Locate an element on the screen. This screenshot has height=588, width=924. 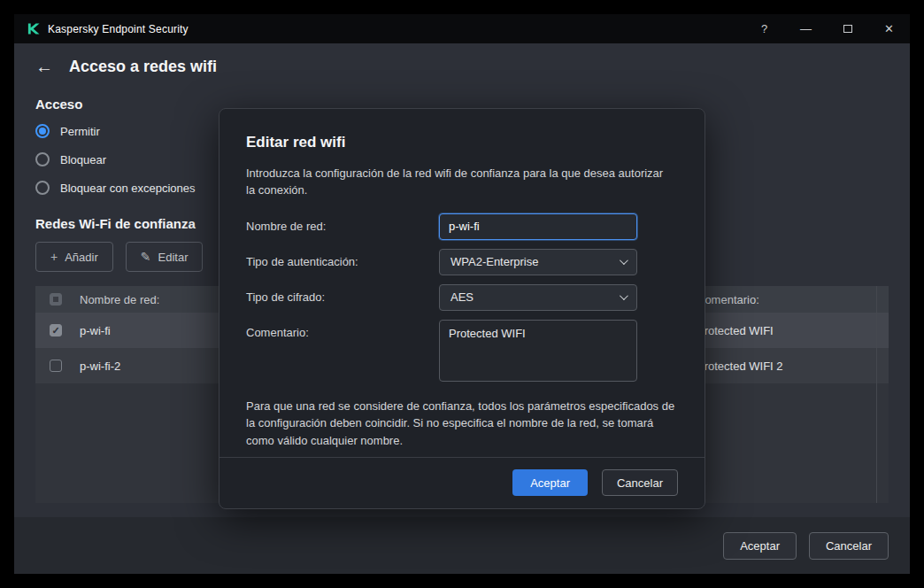
radio-bloquear-label: Bloquear is located at coordinates (83, 159).